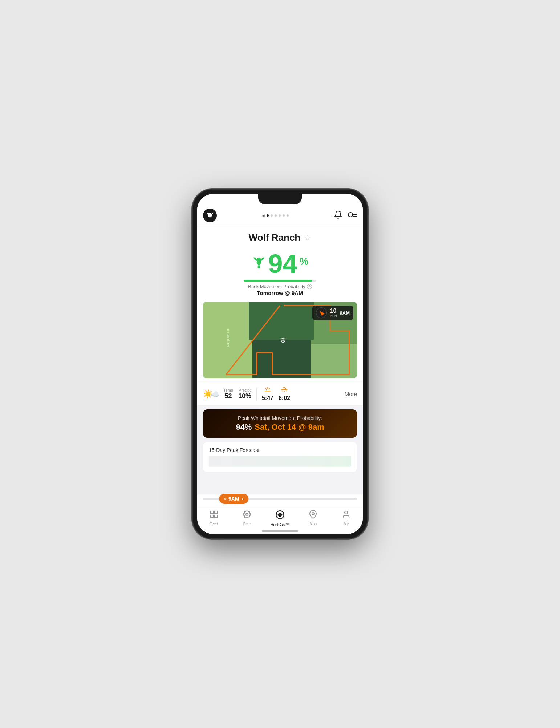 Image resolution: width=560 pixels, height=728 pixels. What do you see at coordinates (280, 199) in the screenshot?
I see `notch` at bounding box center [280, 199].